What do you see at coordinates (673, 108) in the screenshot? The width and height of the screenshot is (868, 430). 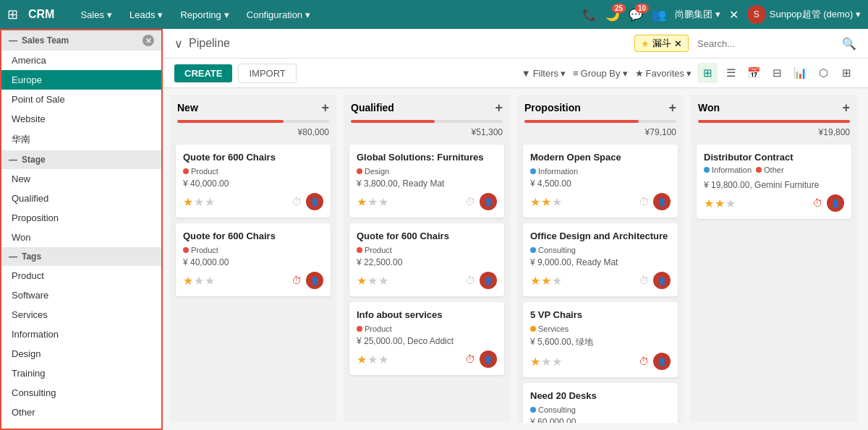 I see `col-add-proposition: +` at bounding box center [673, 108].